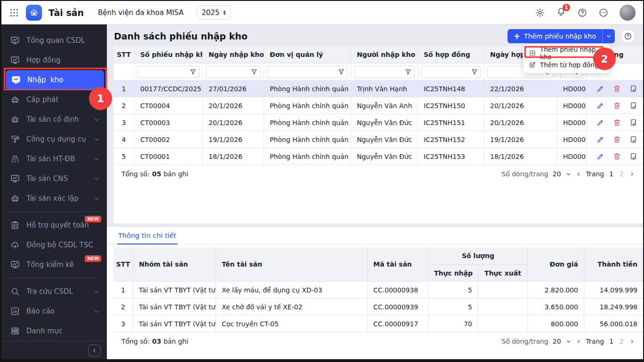  Describe the element at coordinates (233, 157) in the screenshot. I see `cell-ngay-nhap: 18/1/2026` at that location.